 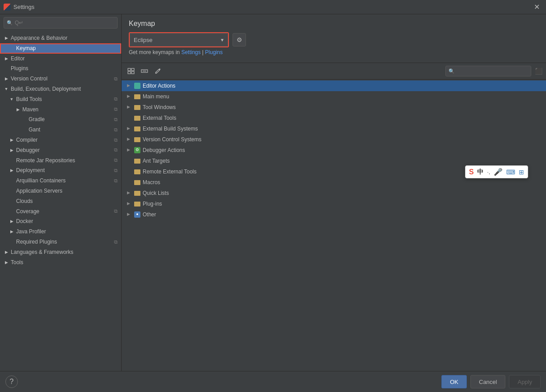 I want to click on expand-all-button, so click(x=131, y=71).